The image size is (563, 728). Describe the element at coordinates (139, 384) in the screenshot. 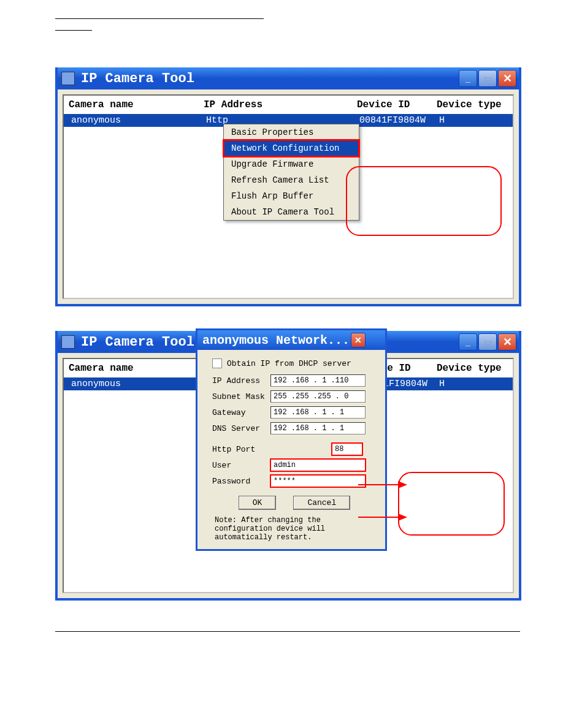

I see `cell-name-2: anonymous` at that location.